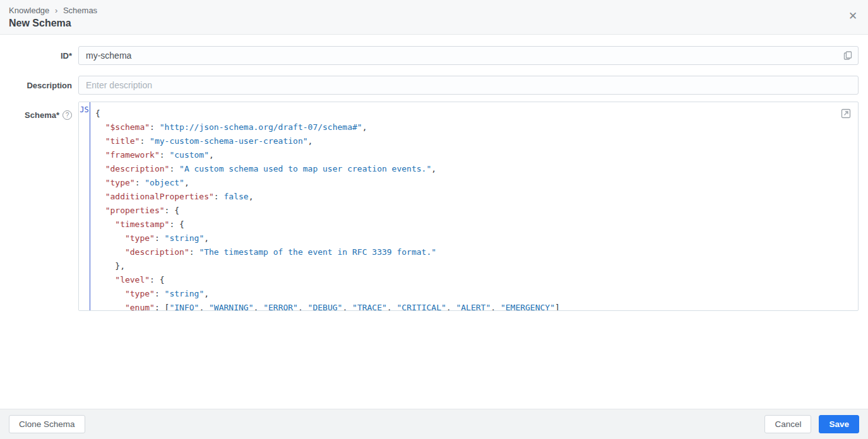 The height and width of the screenshot is (439, 868). What do you see at coordinates (473, 197) in the screenshot?
I see `code-line: "additionalProperties": false,` at bounding box center [473, 197].